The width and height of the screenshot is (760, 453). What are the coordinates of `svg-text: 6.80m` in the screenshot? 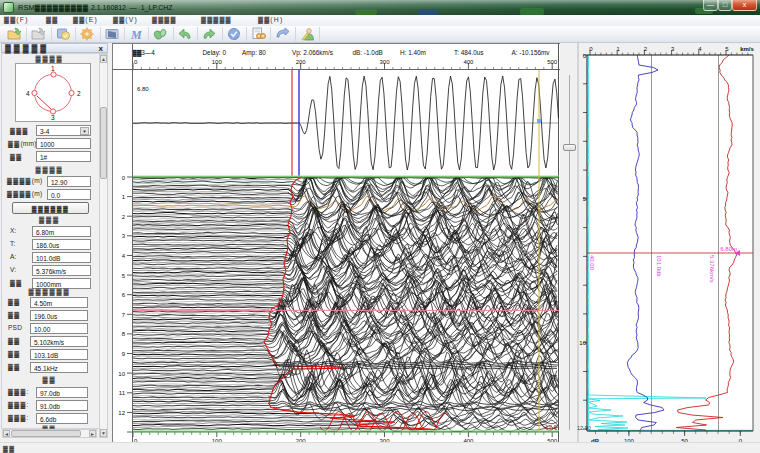 It's located at (728, 249).